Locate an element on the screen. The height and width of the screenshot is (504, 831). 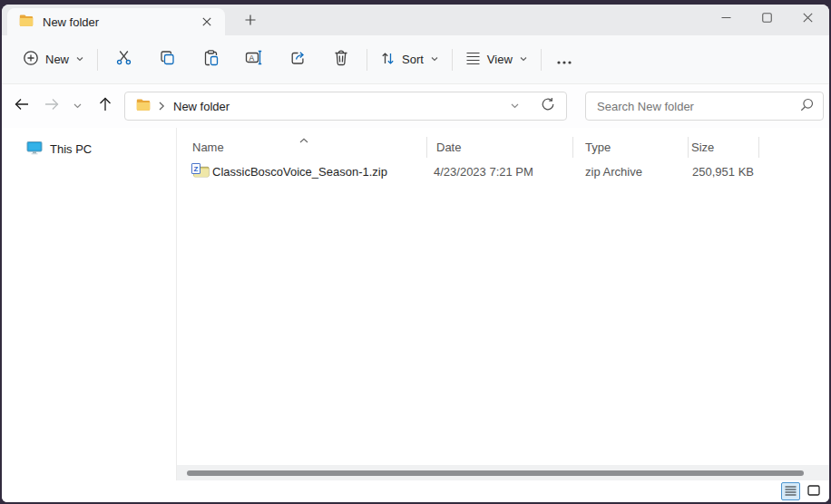
sort-ascending-caret-icon is located at coordinates (304, 139).